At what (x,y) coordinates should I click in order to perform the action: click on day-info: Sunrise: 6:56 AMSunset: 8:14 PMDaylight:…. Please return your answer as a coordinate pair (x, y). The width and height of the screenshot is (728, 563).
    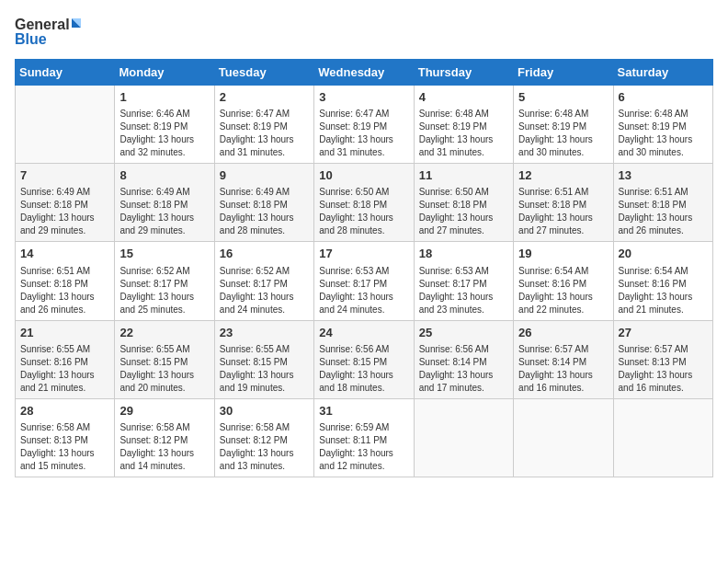
    Looking at the image, I should click on (463, 369).